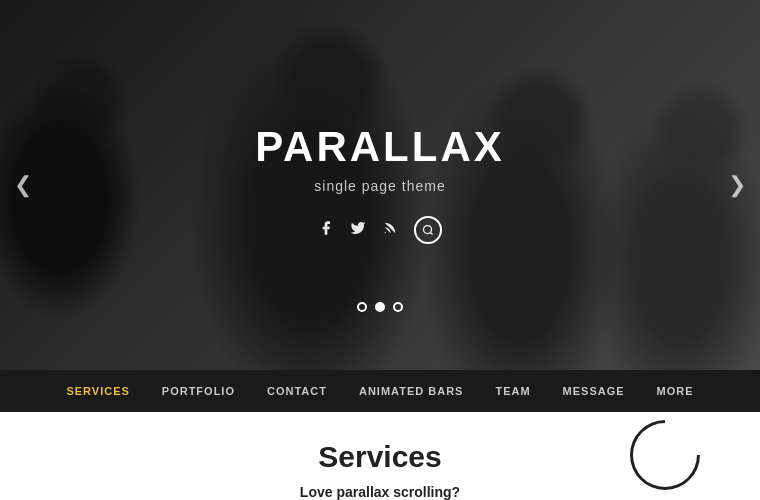 This screenshot has width=760, height=500. Describe the element at coordinates (98, 391) in the screenshot. I see `nav-item-services: SERVICES` at that location.